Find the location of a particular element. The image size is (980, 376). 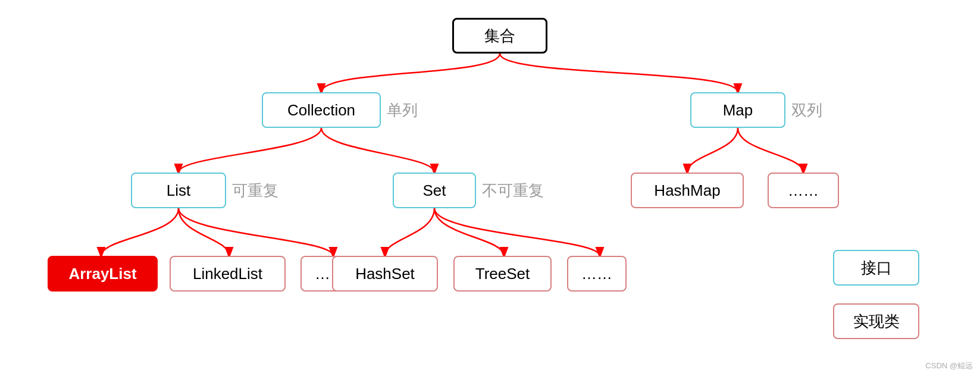

node-arraylist-label: ArrayList is located at coordinates (102, 274).